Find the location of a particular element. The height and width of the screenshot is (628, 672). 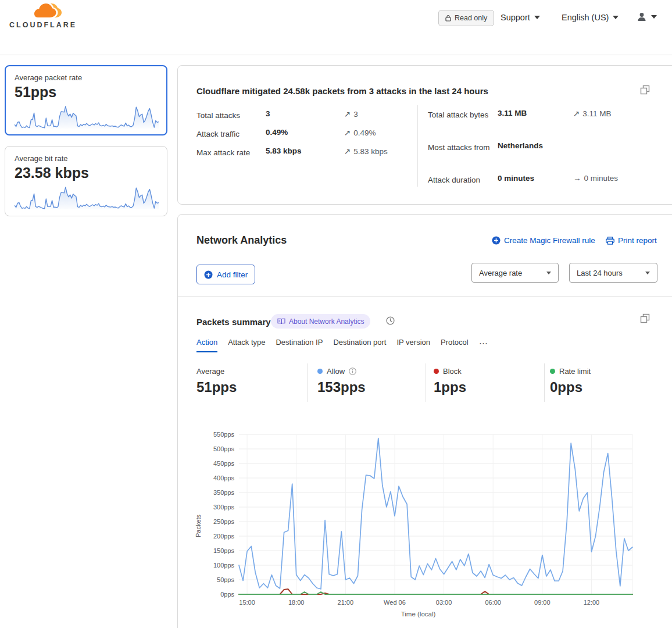

printer-icon is located at coordinates (610, 241).